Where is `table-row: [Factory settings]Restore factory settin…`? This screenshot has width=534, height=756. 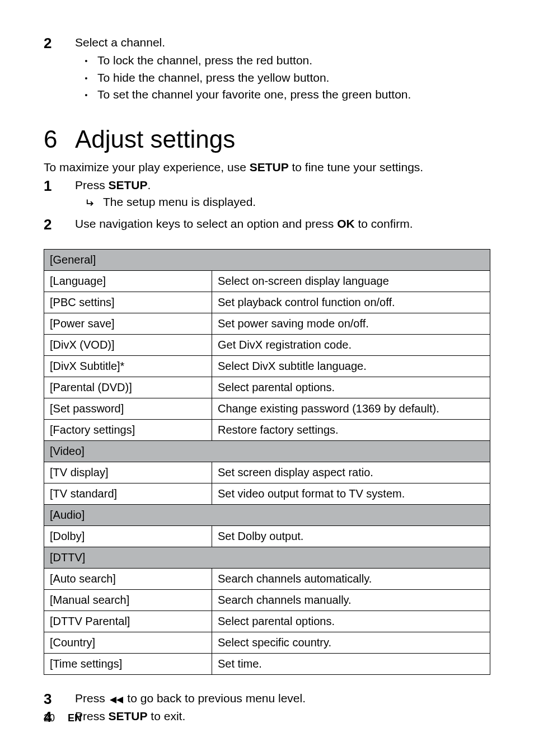 table-row: [Factory settings]Restore factory settin… is located at coordinates (268, 430).